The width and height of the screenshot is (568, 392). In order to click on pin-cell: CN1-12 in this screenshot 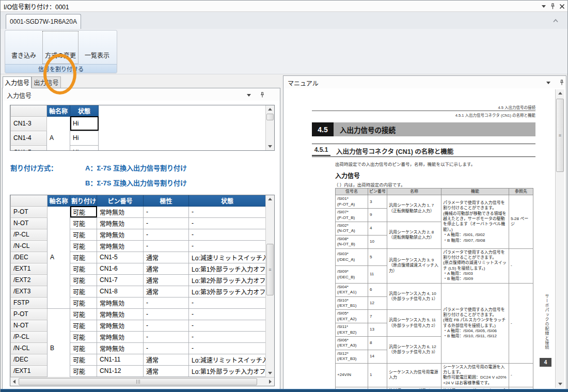, I will do `click(120, 371)`.